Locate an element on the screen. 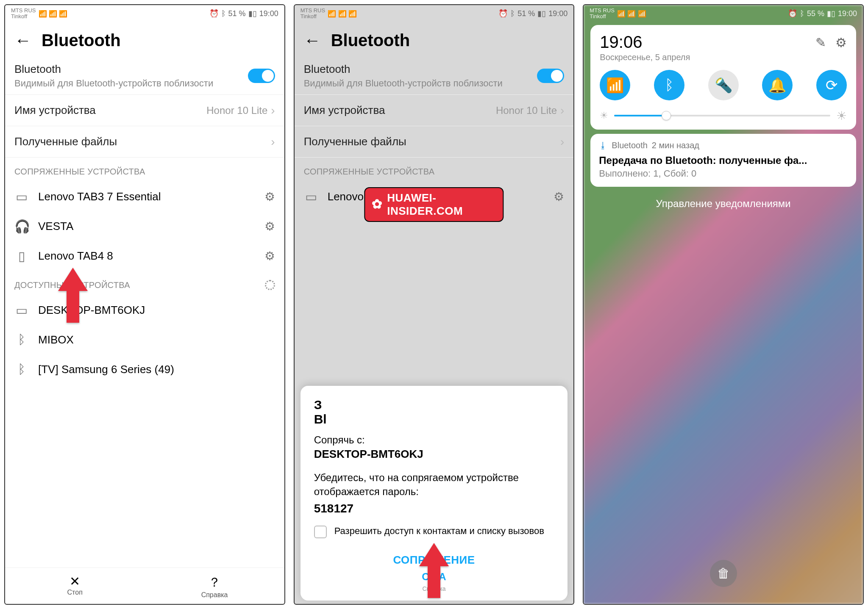 The width and height of the screenshot is (868, 609). quick-settings-panel: 19:06 Воскресенье, 5 апреля ✎ ⚙ 📶 ᛒ 🔦 🔔 … is located at coordinates (723, 77).